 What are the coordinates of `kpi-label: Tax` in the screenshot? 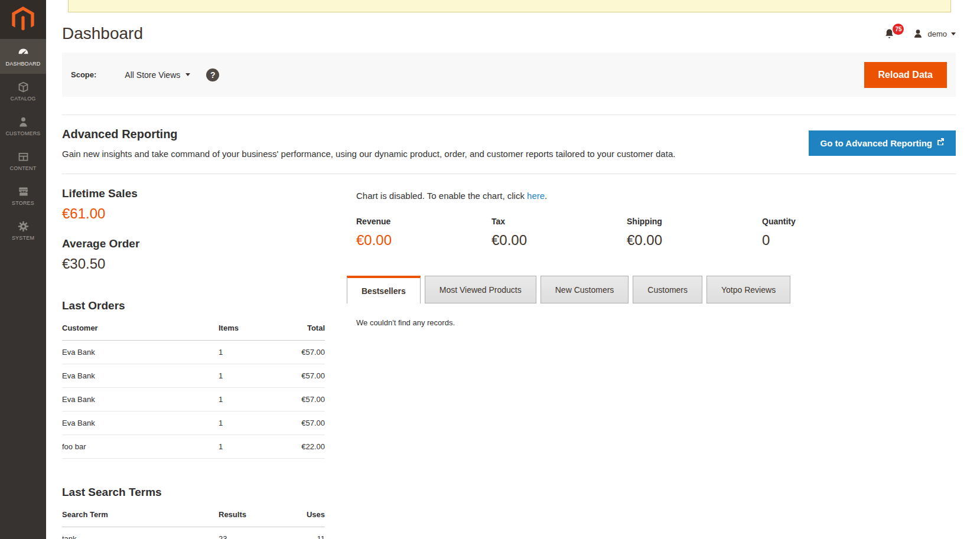 It's located at (559, 221).